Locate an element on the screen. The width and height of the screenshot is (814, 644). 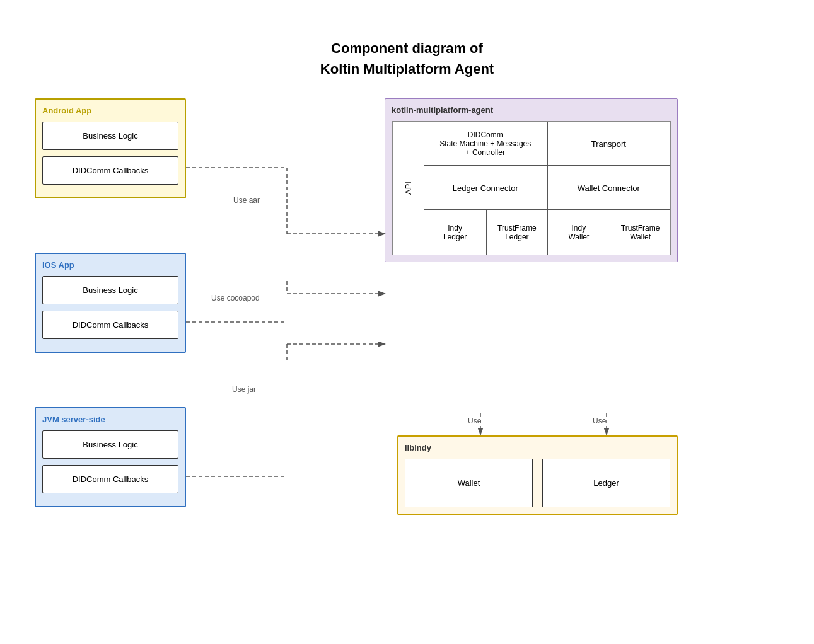
main-panel-label: kotlin-multiplatform-agent is located at coordinates (531, 110).